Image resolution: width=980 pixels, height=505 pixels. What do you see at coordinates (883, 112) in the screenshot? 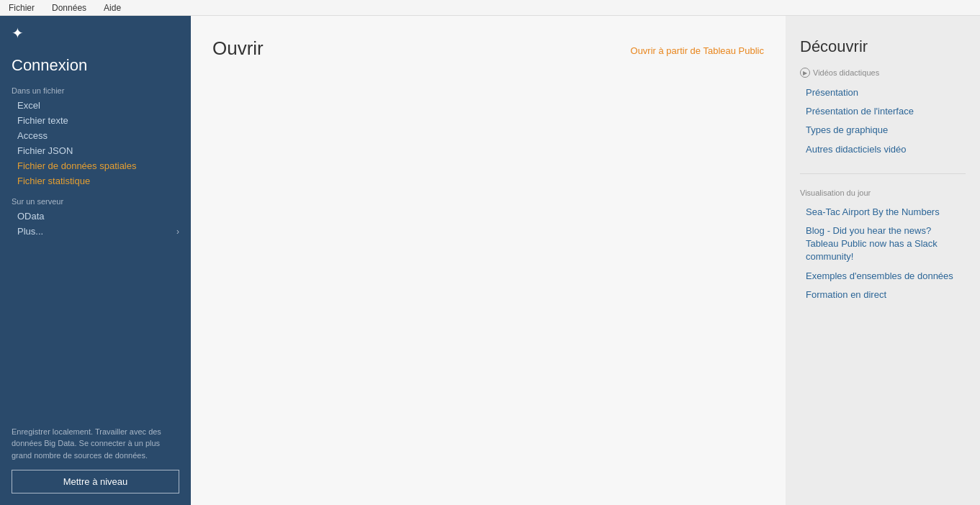
I see `link-presentation-interface: Présentation de l'interface` at bounding box center [883, 112].